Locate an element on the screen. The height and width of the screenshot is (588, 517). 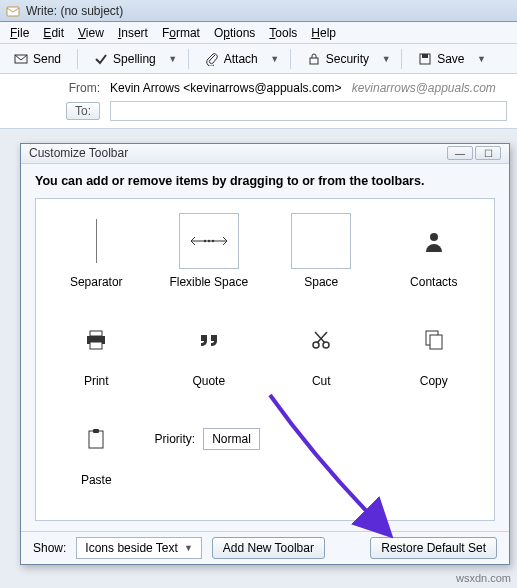
menu-insert: Insert is located at coordinates (133, 33).